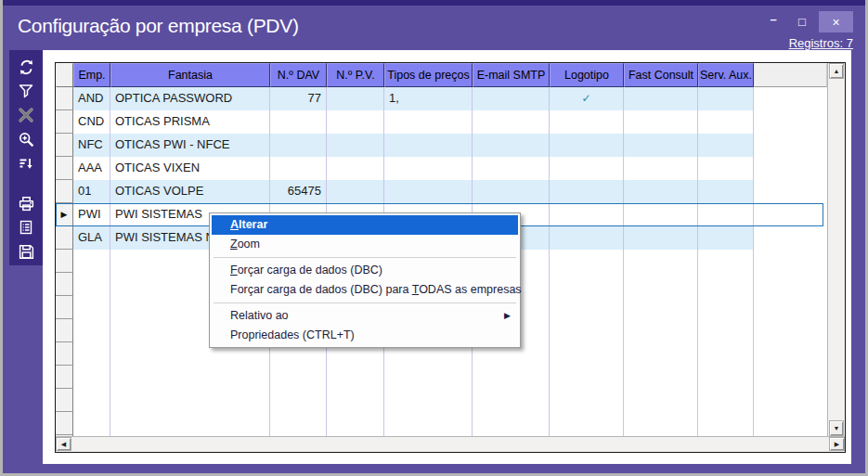 This screenshot has height=476, width=868. Describe the element at coordinates (365, 315) in the screenshot. I see `menu-item-relativo-ao: Relativo ao▶` at that location.